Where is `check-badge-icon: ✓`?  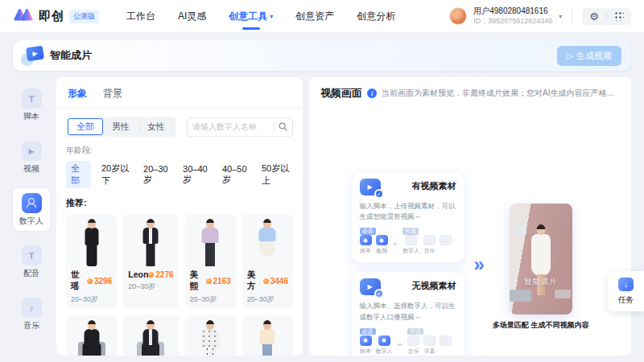 check-badge-icon: ✓ is located at coordinates (379, 194).